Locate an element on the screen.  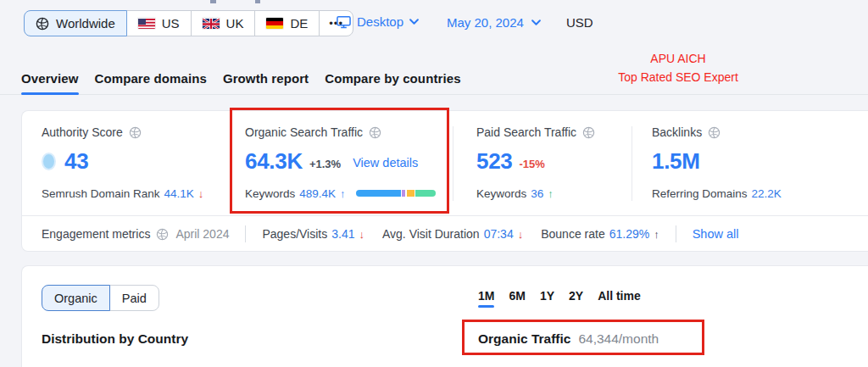
region-label: UK is located at coordinates (236, 24).